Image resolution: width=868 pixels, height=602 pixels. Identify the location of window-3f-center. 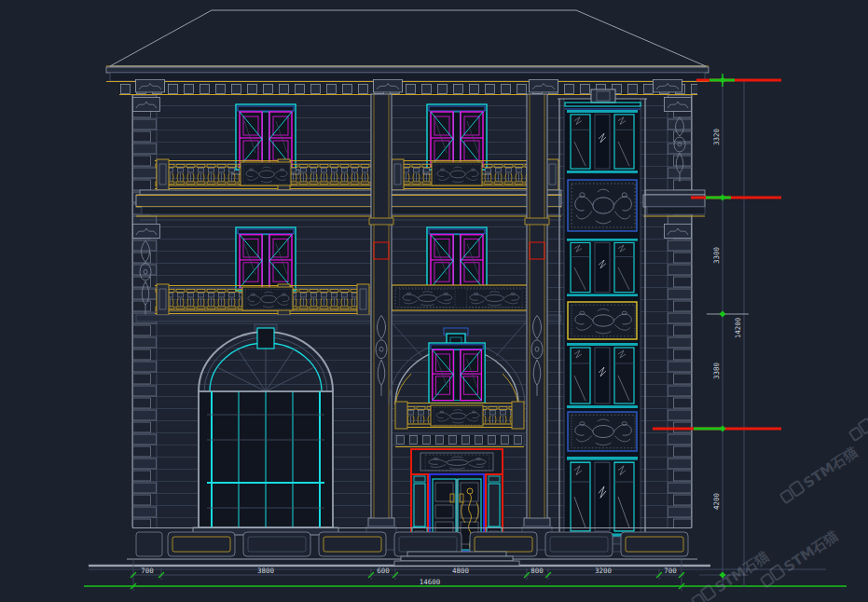
(457, 137).